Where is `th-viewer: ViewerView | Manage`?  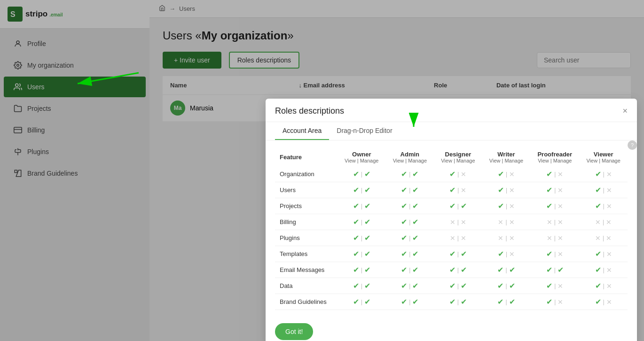 th-viewer: ViewerView | Manage is located at coordinates (604, 157).